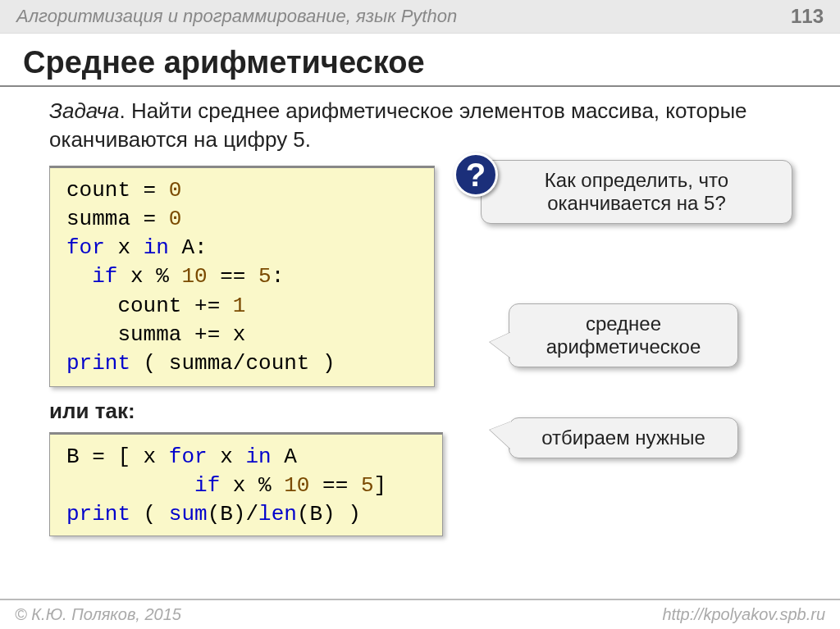 The image size is (840, 629). I want to click on callout-text: среднее арифметическое, so click(623, 335).